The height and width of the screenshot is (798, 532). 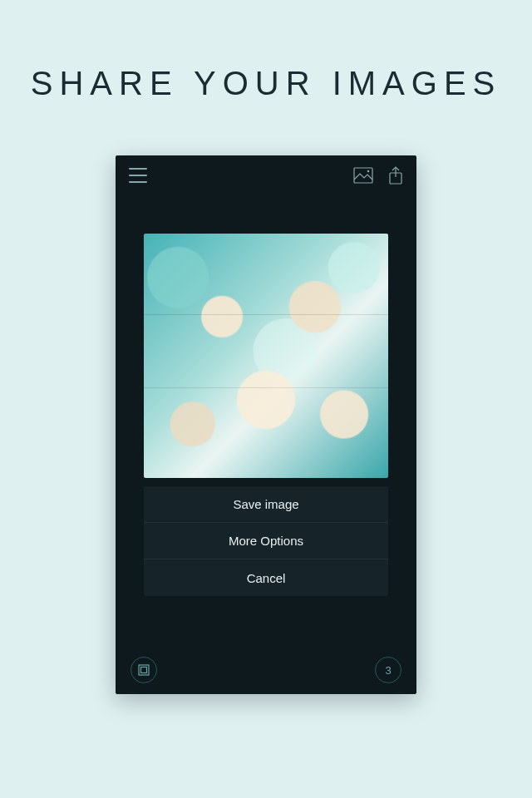 I want to click on count-label: 3, so click(x=387, y=670).